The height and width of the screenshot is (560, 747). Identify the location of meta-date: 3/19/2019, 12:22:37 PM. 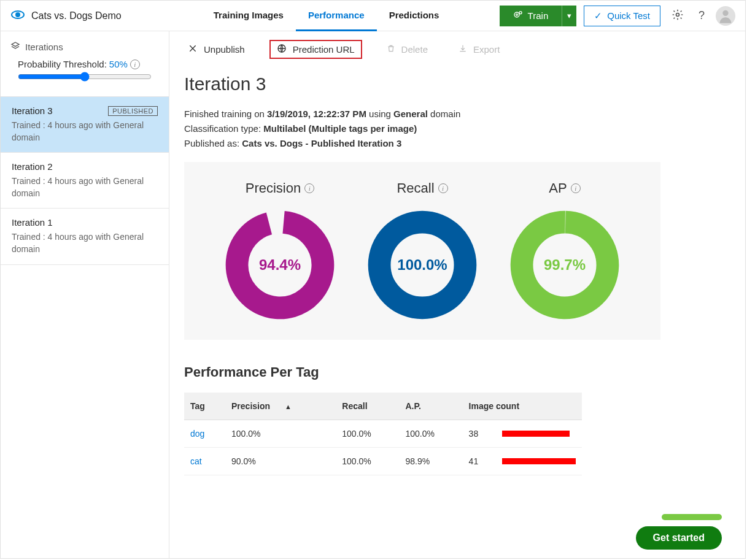
(317, 114).